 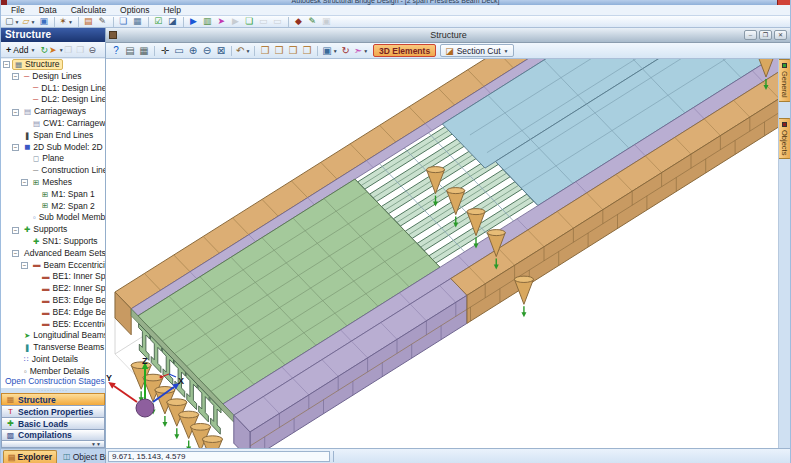 I want to click on structure-tree: −▦Structure−─Design Lines─DL1: Design Li…, so click(x=53, y=216).